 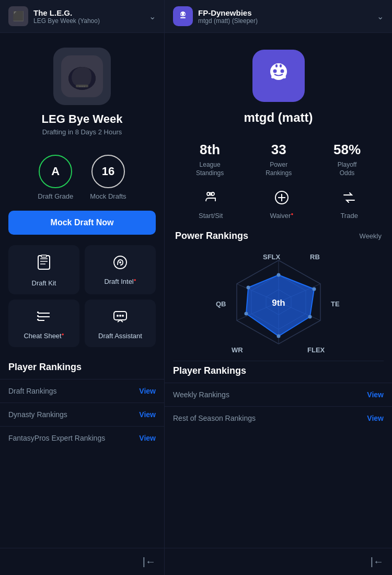 I want to click on radar-dot-flex, so click(x=278, y=336).